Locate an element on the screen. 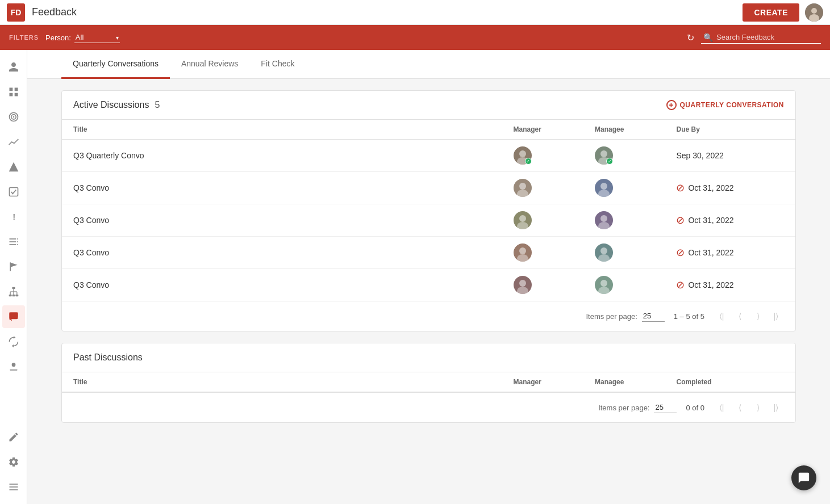 This screenshot has height=504, width=830. sidebar-item-feedback is located at coordinates (14, 317).